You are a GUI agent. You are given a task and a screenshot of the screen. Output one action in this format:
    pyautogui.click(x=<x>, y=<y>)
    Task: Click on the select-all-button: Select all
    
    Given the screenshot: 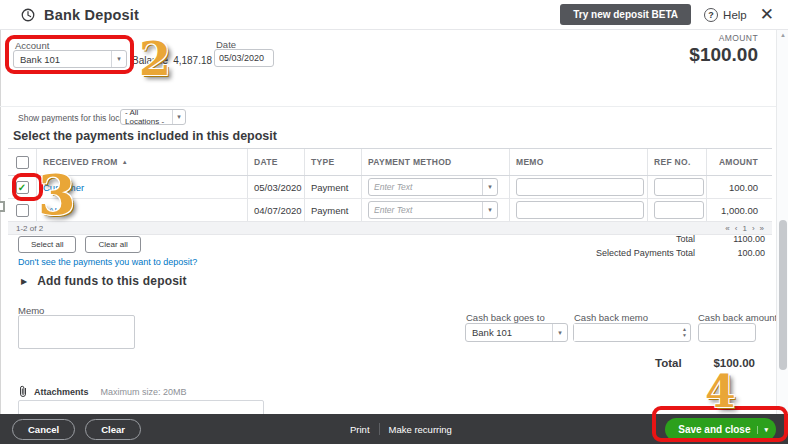 What is the action you would take?
    pyautogui.click(x=47, y=244)
    